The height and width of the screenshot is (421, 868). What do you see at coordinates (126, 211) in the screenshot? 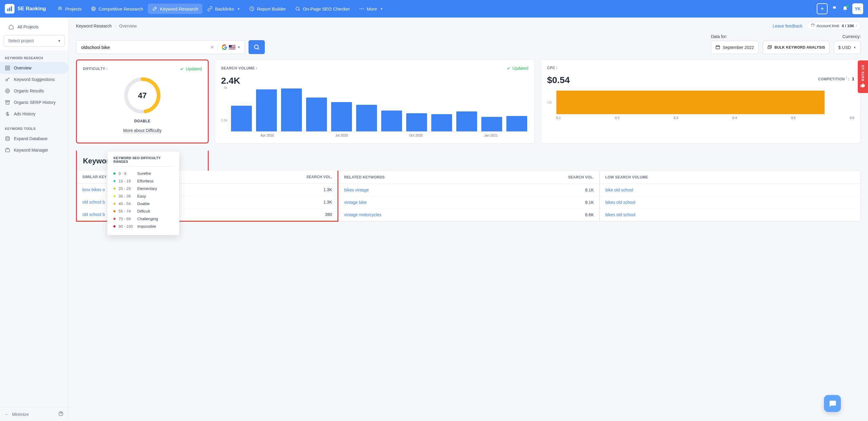
I see `tooltip-range: 55 - 74` at bounding box center [126, 211].